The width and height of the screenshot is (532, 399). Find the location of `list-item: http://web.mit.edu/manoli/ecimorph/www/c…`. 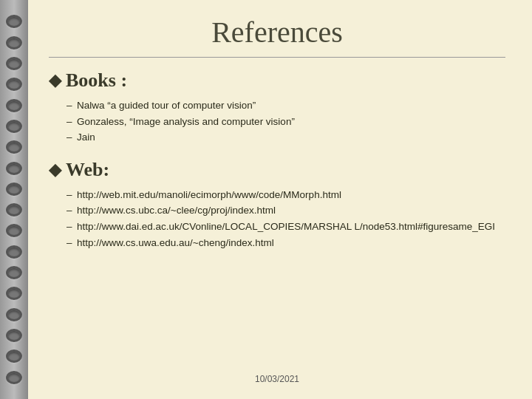

list-item: http://web.mit.edu/manoli/ecimorph/www/c… is located at coordinates (286, 195).